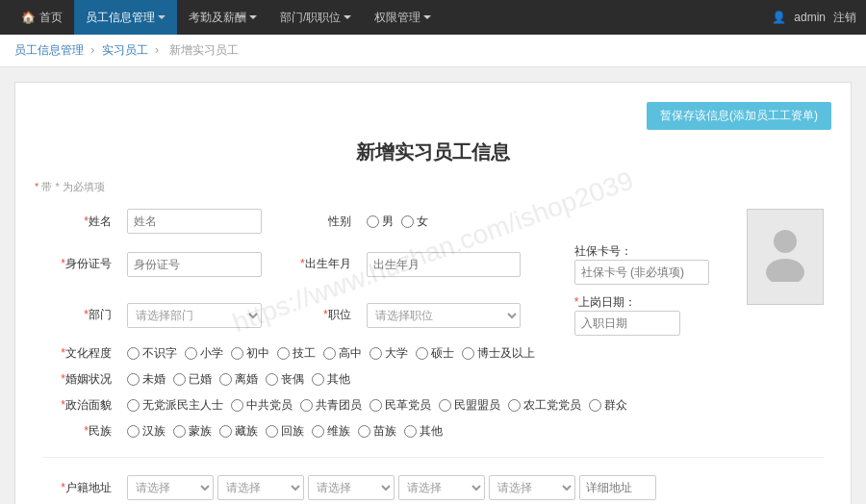  What do you see at coordinates (402, 17) in the screenshot?
I see `nav-permission: 权限管理` at bounding box center [402, 17].